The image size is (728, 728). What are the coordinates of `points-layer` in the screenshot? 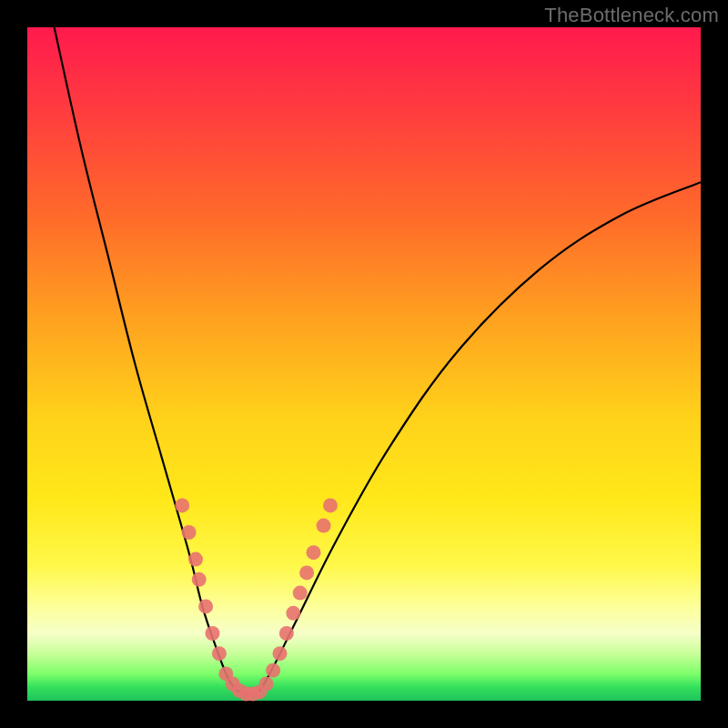 It's located at (257, 599).